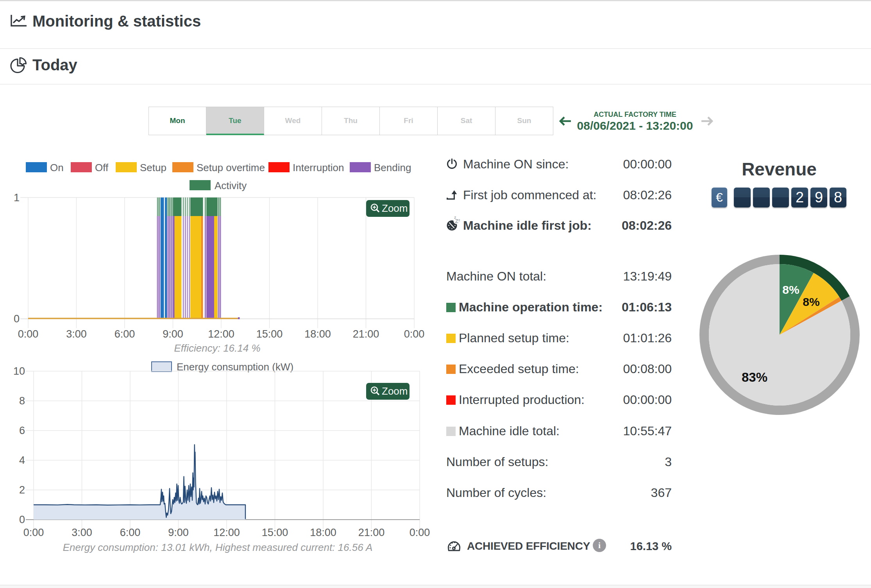  What do you see at coordinates (22, 460) in the screenshot?
I see `svg-text: 4` at bounding box center [22, 460].